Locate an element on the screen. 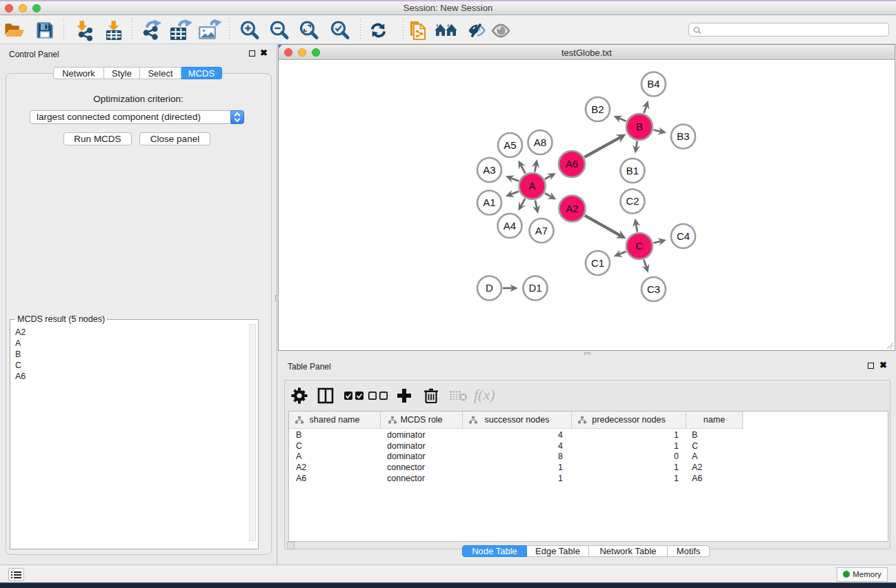 The width and height of the screenshot is (896, 588). svg-text: C3 is located at coordinates (654, 290).